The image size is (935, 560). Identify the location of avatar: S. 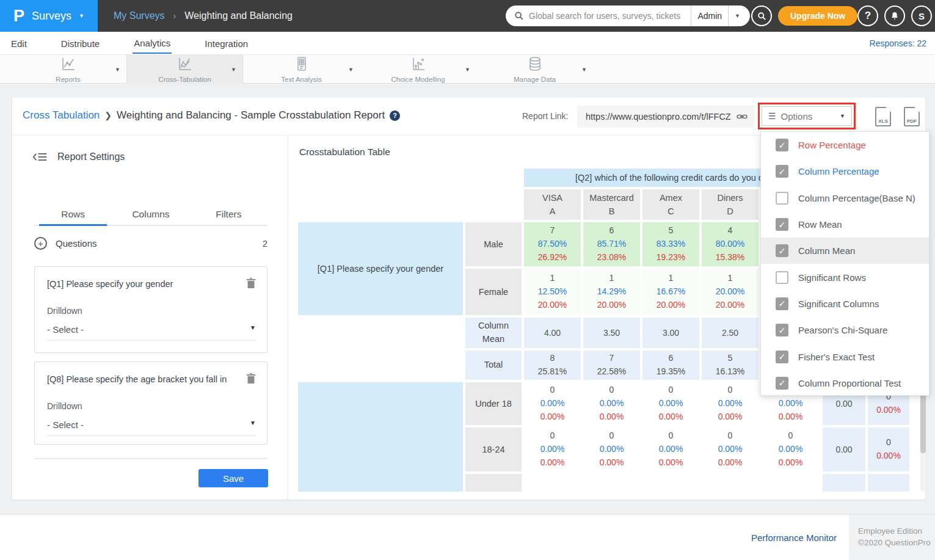
(922, 16).